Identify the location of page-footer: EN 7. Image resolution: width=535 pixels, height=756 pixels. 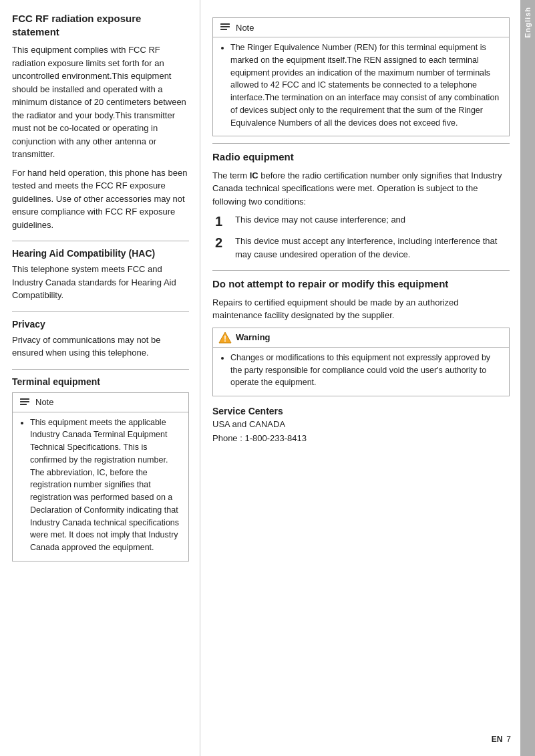
(501, 739).